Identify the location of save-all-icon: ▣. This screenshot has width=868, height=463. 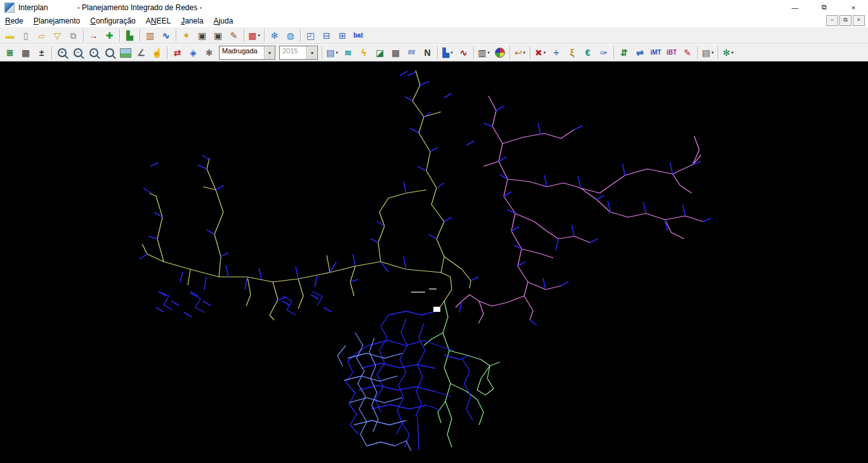
(218, 36).